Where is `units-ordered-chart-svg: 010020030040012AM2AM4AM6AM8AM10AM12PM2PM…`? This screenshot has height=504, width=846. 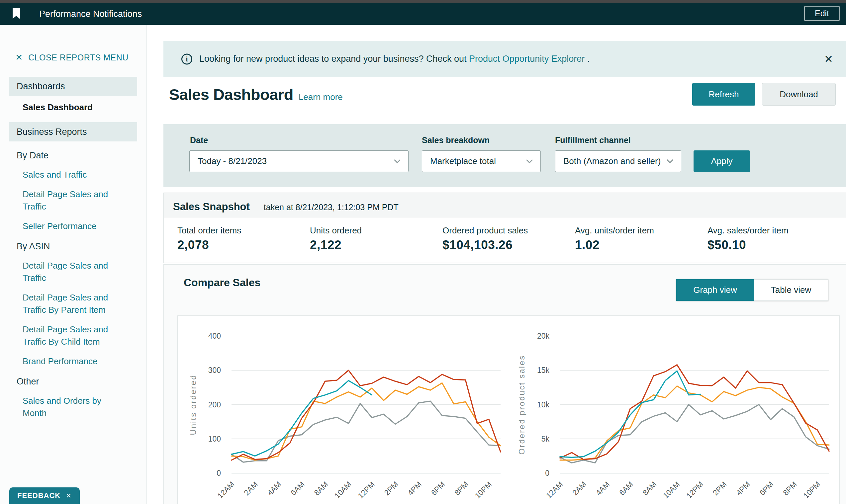
units-ordered-chart-svg: 010020030040012AM2AM4AM6AM8AM10AM12PM2PM… is located at coordinates (341, 410).